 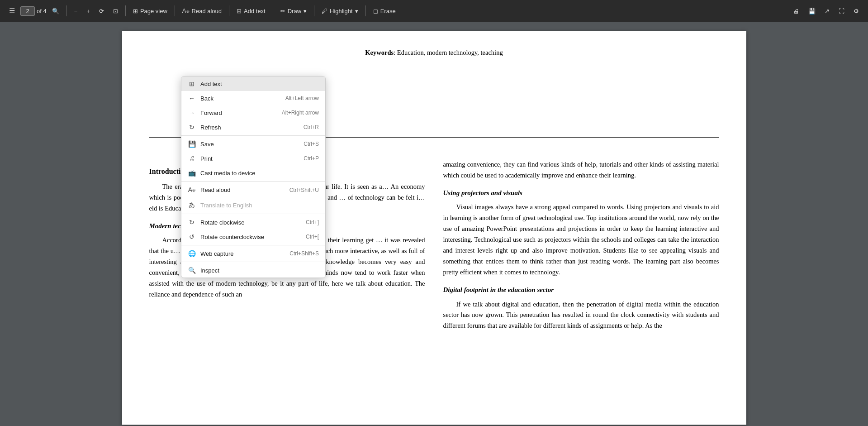 I want to click on menu-item-icon-15: 🌐, so click(x=192, y=254).